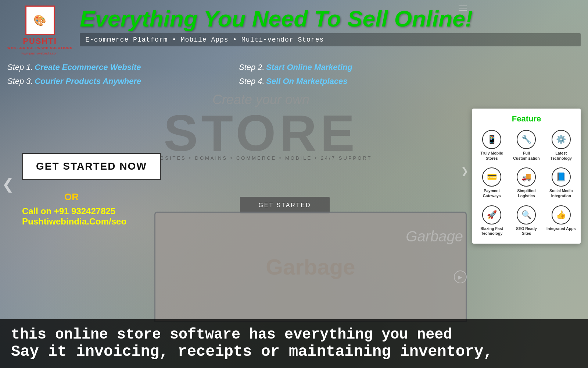  Describe the element at coordinates (309, 67) in the screenshot. I see `step2-action: Start Online Marketing` at that location.